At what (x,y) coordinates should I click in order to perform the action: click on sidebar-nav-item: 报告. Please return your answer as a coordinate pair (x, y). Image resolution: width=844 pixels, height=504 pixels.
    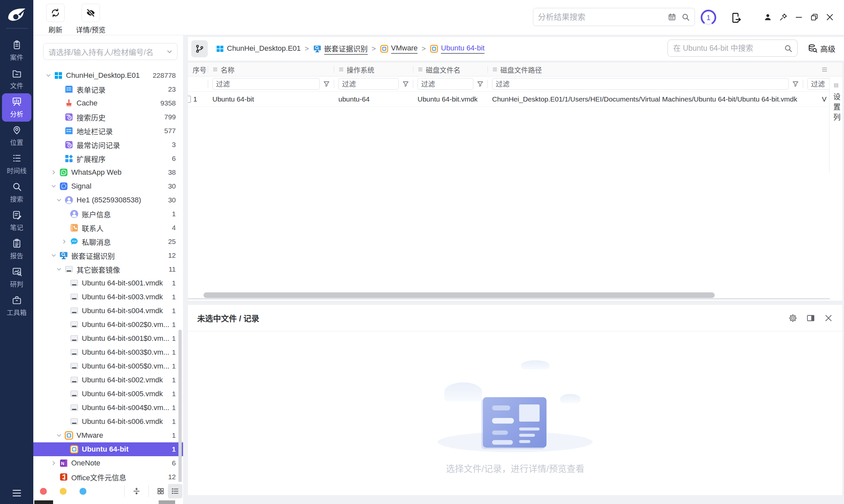
    Looking at the image, I should click on (17, 249).